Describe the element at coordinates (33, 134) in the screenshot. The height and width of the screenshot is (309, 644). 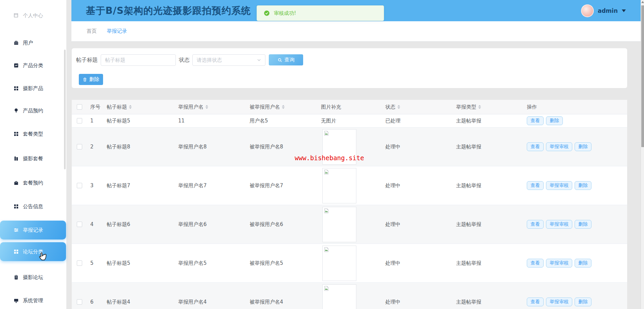
I see `sidebar-item-5: 套餐类型` at that location.